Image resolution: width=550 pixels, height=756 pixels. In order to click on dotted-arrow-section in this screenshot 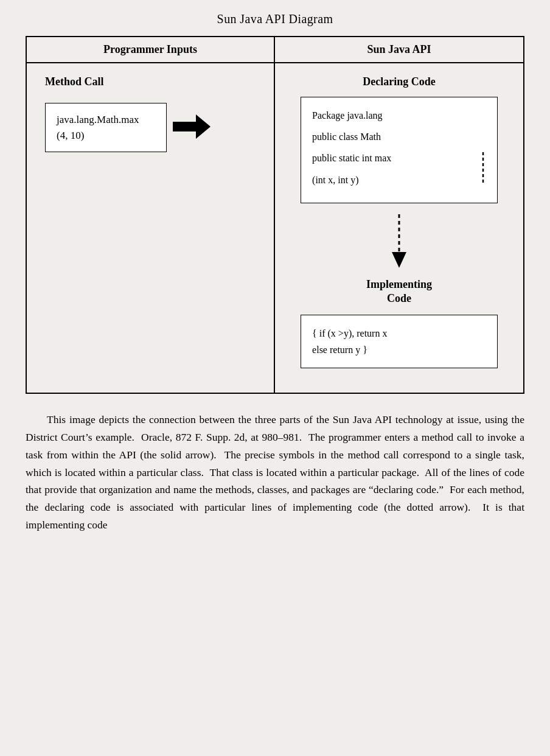, I will do `click(399, 242)`.